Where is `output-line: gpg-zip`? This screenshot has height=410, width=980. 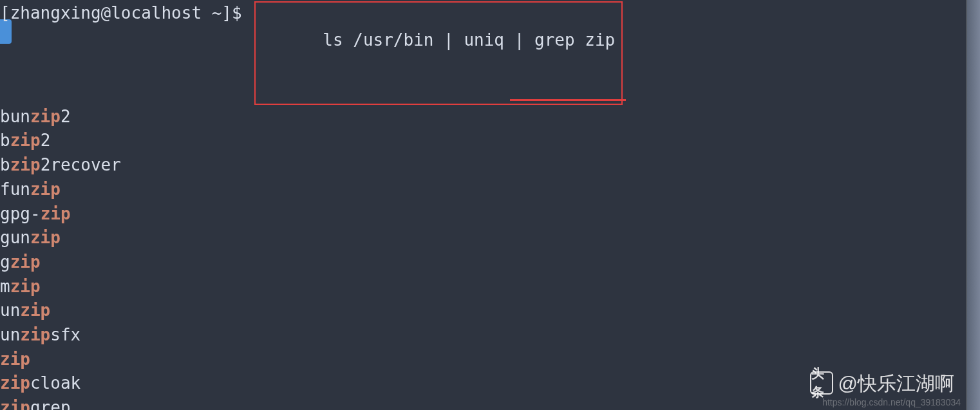 output-line: gpg-zip is located at coordinates (490, 214).